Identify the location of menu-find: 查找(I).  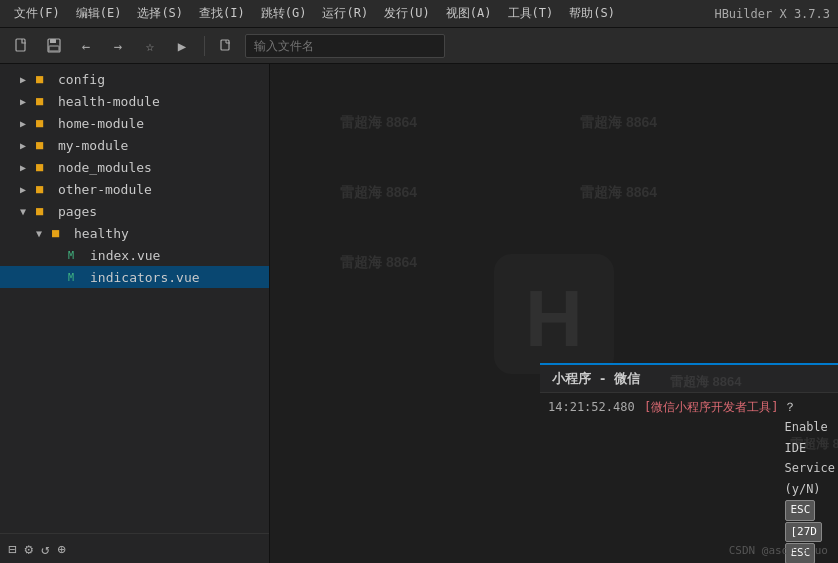
(222, 14).